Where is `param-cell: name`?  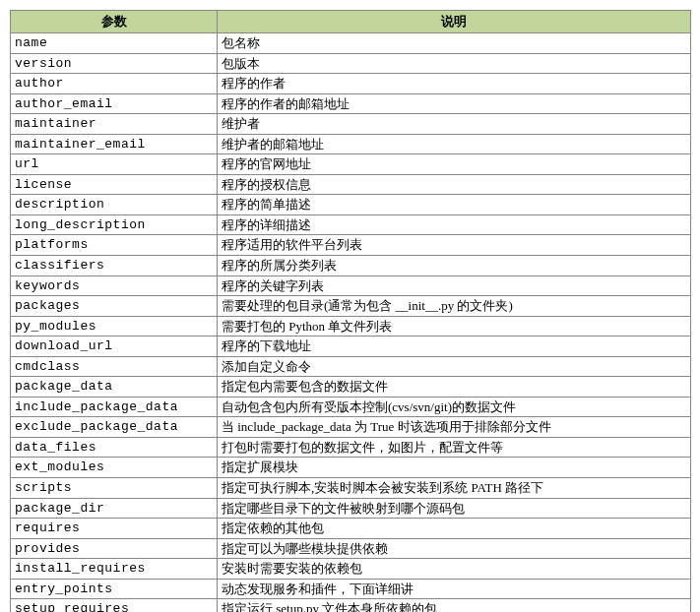 param-cell: name is located at coordinates (114, 43).